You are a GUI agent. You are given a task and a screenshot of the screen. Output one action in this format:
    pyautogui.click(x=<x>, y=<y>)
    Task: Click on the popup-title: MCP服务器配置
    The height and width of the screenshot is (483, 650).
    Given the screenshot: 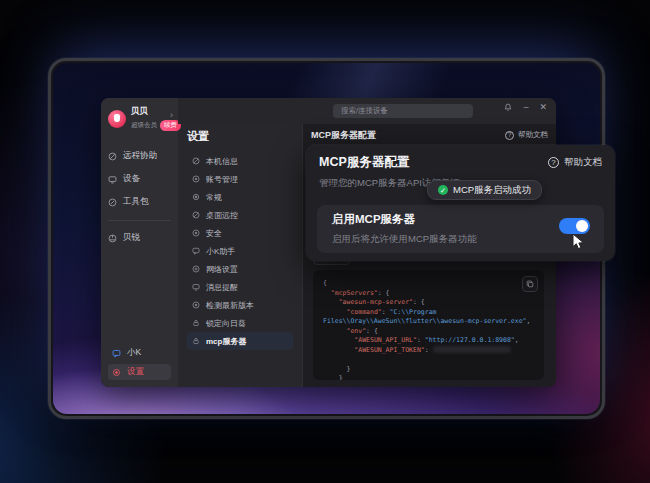 What is the action you would take?
    pyautogui.click(x=364, y=162)
    